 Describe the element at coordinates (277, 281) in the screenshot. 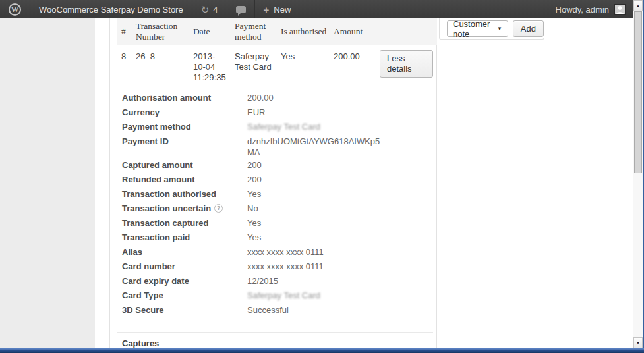

I see `detail-row-card-expiry: Card expiry date 12/2015` at that location.